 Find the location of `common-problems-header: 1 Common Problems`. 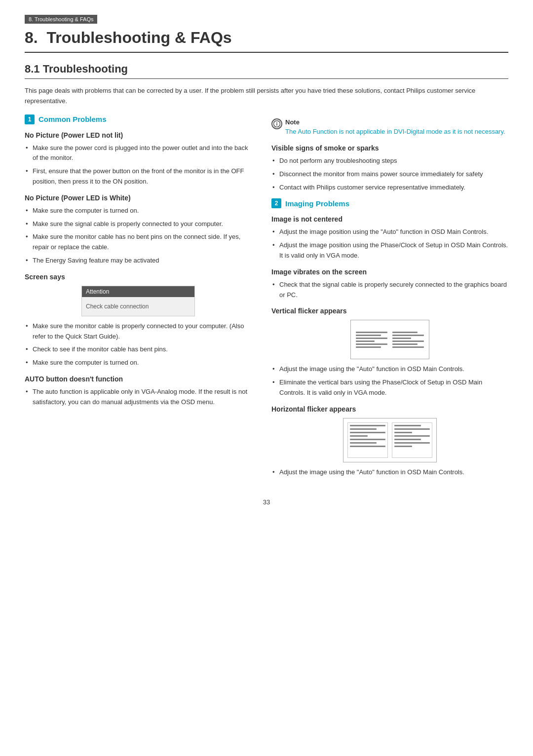

common-problems-header: 1 Common Problems is located at coordinates (138, 119).